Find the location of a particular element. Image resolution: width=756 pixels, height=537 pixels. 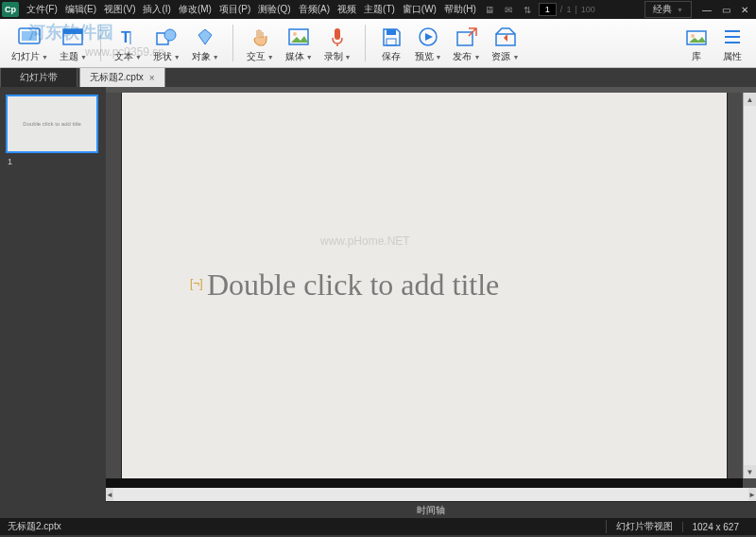

mail-icon: ✉ is located at coordinates (508, 9).